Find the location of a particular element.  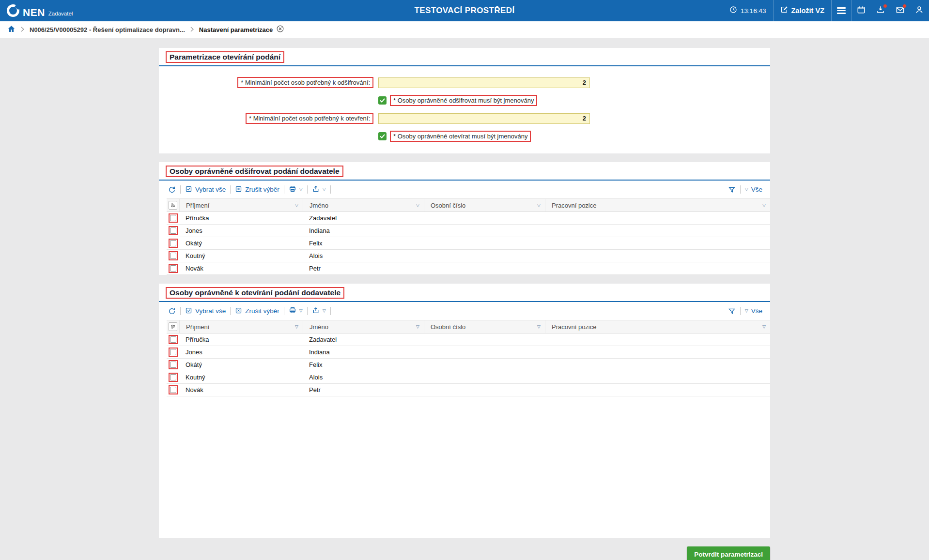

cell-surname: Okátý is located at coordinates (241, 243).